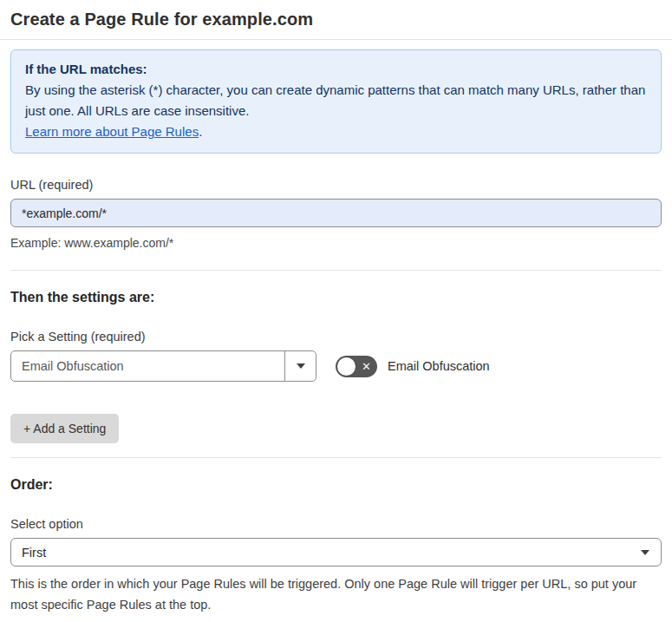  What do you see at coordinates (347, 366) in the screenshot?
I see `toggle-knob` at bounding box center [347, 366].